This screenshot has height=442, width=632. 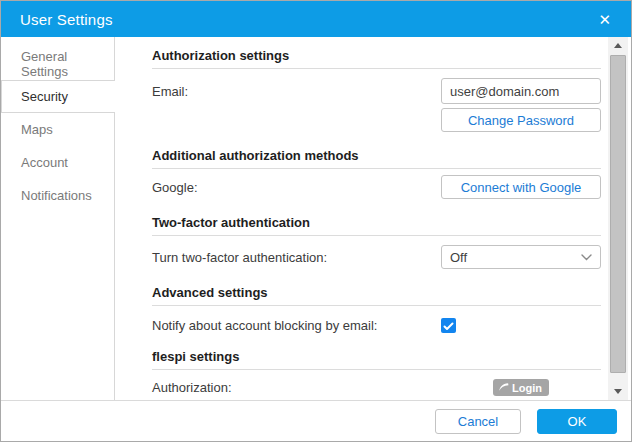 What do you see at coordinates (58, 162) in the screenshot?
I see `tab-account: Account` at bounding box center [58, 162].